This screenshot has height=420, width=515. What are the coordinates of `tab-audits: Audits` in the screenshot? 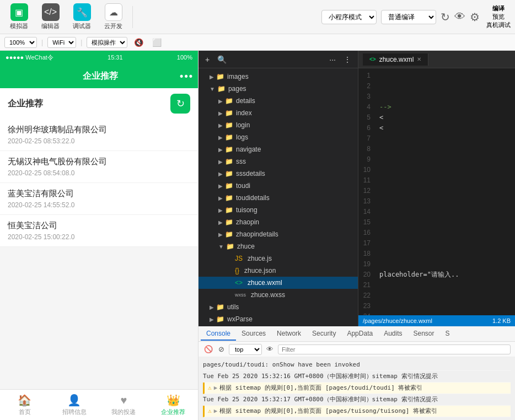 It's located at (393, 334).